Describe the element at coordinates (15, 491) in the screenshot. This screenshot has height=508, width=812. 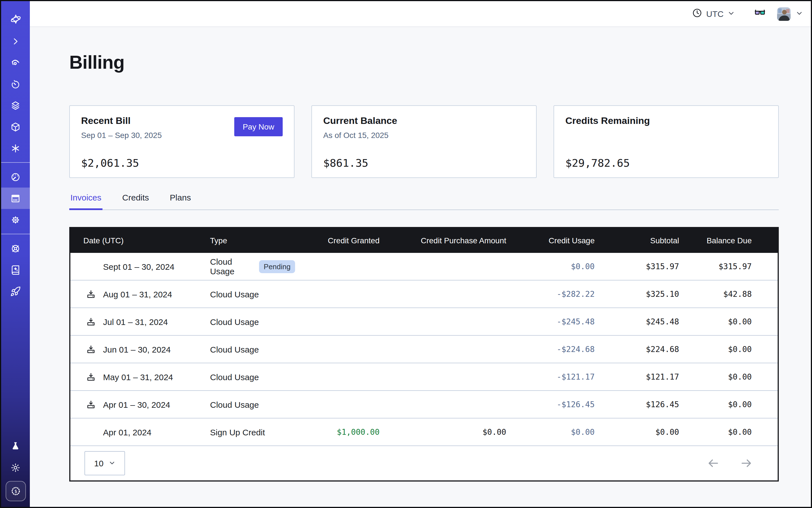
I see `sidebar-credits-button: $` at that location.